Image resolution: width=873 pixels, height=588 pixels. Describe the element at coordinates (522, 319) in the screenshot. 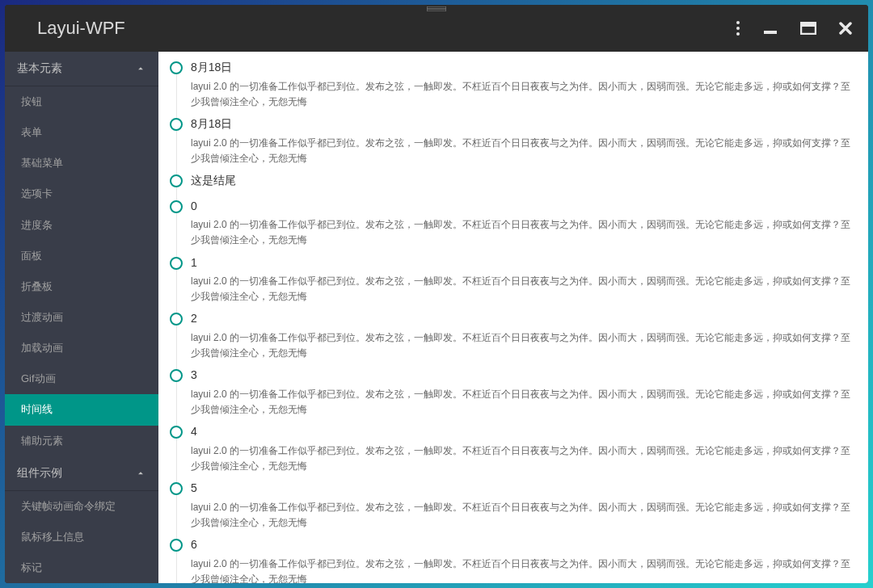

I see `timeline-title: 2` at that location.